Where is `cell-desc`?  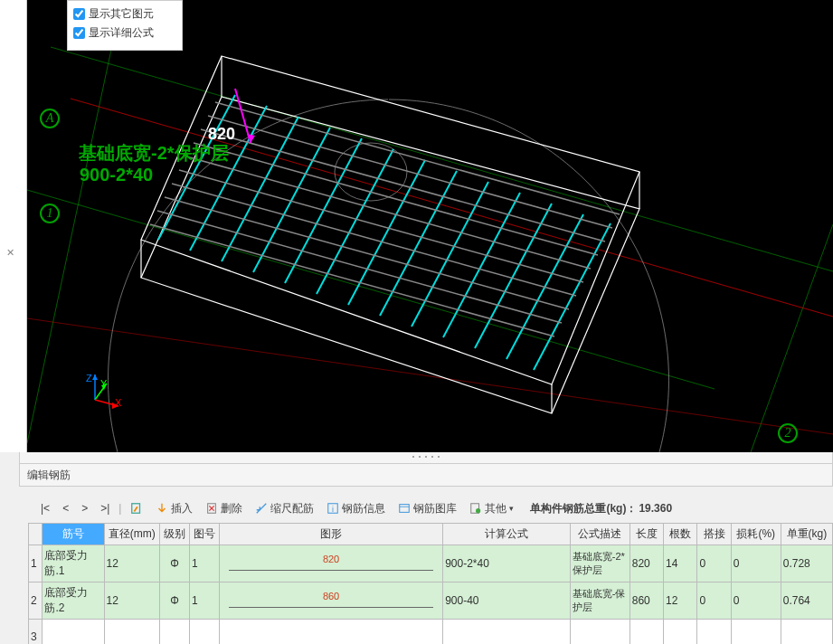 cell-desc is located at coordinates (600, 632).